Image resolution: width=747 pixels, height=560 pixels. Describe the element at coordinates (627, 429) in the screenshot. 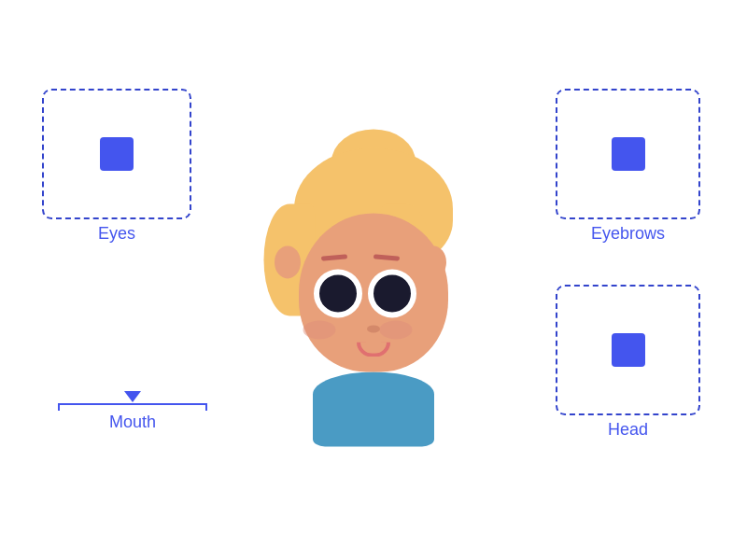

I see `head-label: Head` at that location.